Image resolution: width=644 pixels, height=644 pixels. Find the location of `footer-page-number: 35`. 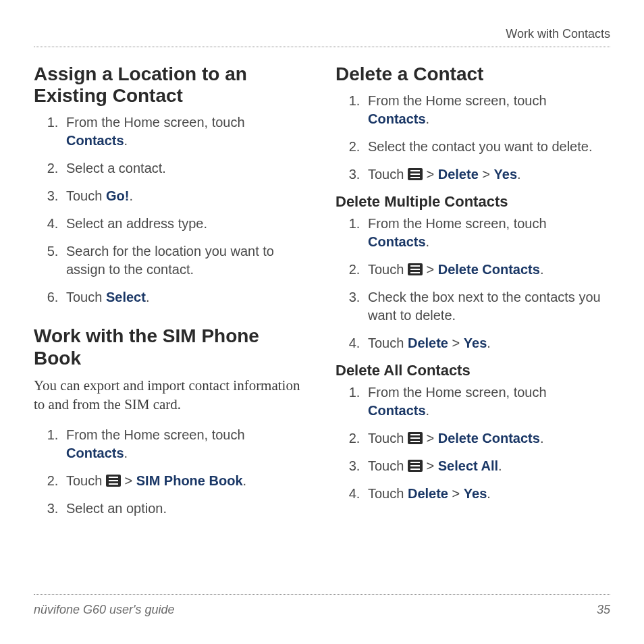

footer-page-number: 35 is located at coordinates (603, 610).